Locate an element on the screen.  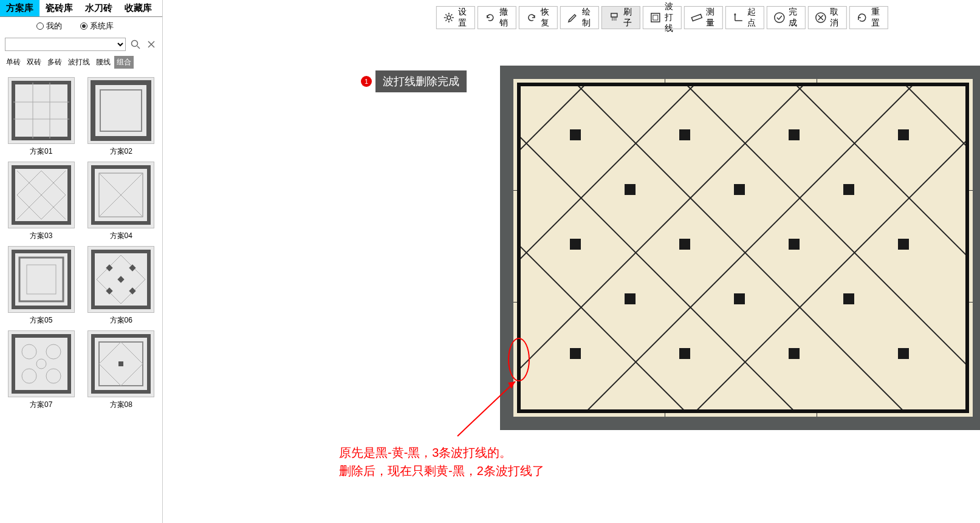
tab-waterjet-tile: 水刀砖 is located at coordinates (98, 9).